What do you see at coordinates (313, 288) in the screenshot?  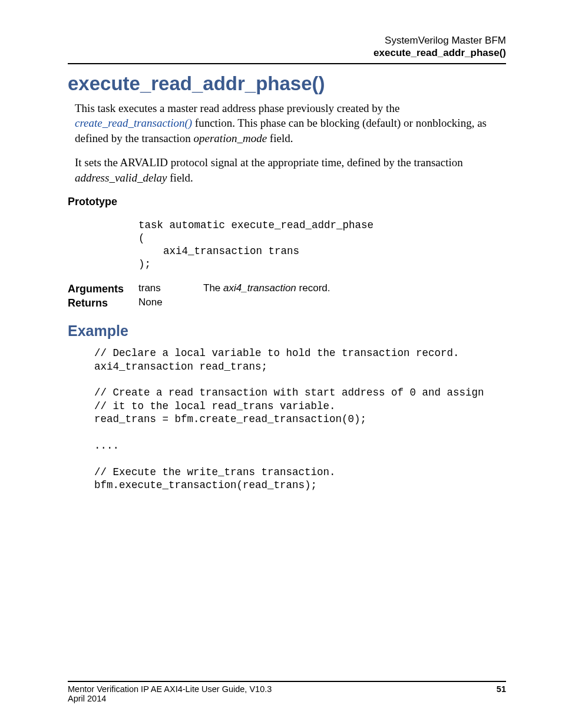 I see `arg-desc-post: record.` at bounding box center [313, 288].